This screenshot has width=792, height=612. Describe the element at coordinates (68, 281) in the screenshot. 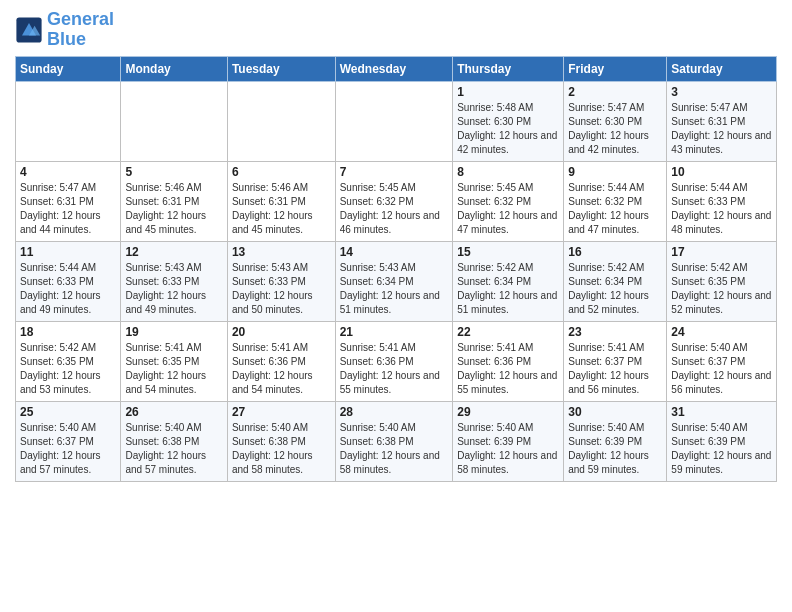

I see `calendar-cell: 11Sunrise: 5:44 AM Sunset: 6:33 PM Dayli…` at that location.